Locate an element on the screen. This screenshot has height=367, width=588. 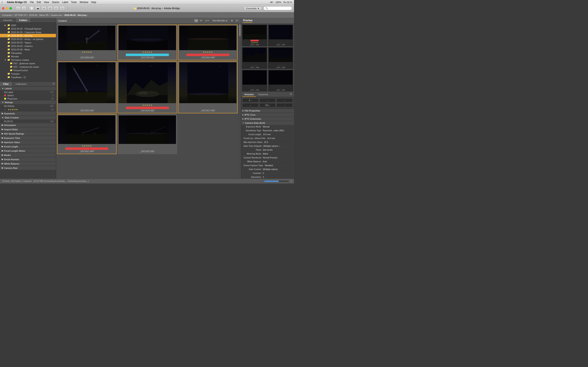
menu-window: Window is located at coordinates (84, 2).